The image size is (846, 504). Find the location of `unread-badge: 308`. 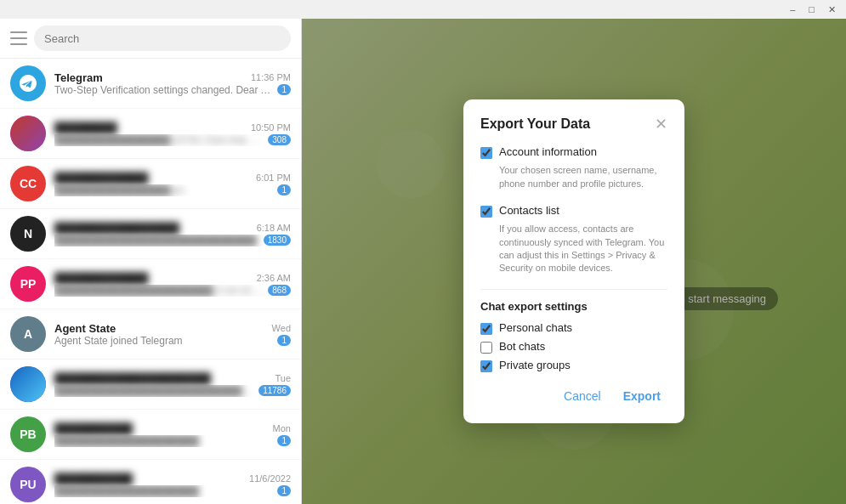

unread-badge: 308 is located at coordinates (279, 139).